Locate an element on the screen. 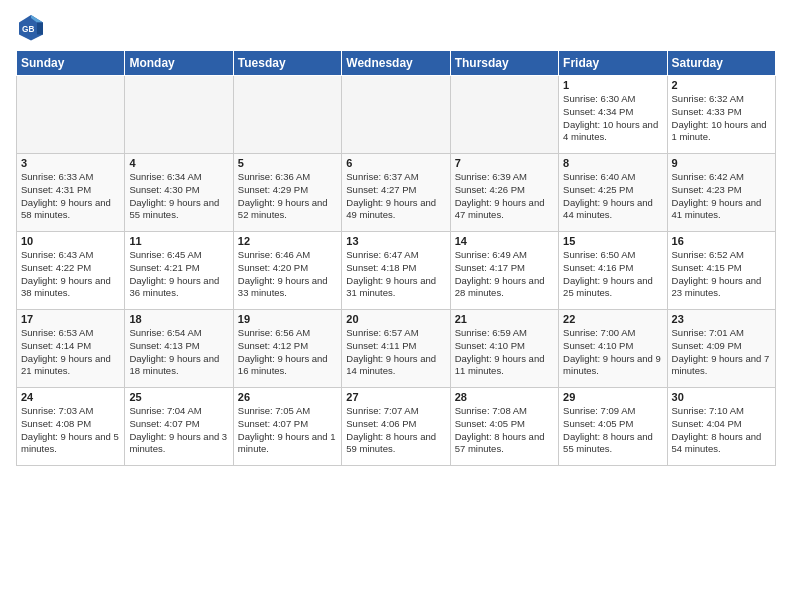  week-row-3: 10Sunrise: 6:43 AMSunset: 4:22 PMDayligh… is located at coordinates (396, 271).